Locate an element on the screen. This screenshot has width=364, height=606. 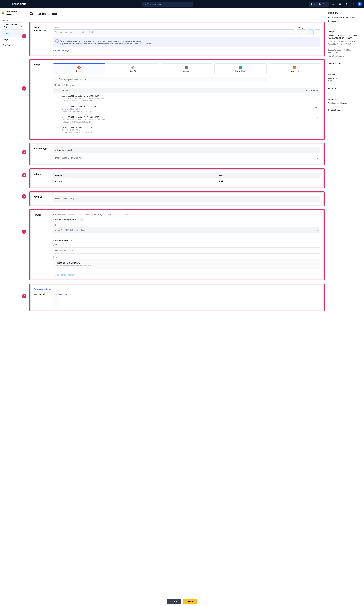
section-vol-title: Volume is located at coordinates (42, 178).